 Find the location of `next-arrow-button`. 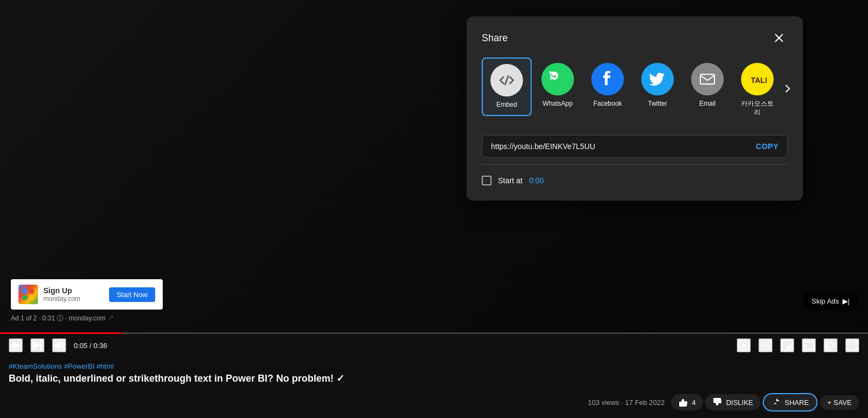

next-arrow-button is located at coordinates (788, 90).